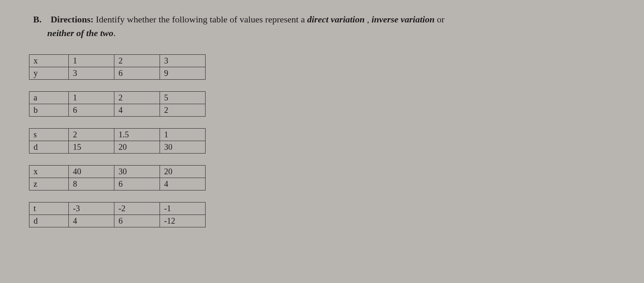 The image size is (644, 283). What do you see at coordinates (118, 135) in the screenshot?
I see `table-row: s 2 1.5 1` at bounding box center [118, 135].